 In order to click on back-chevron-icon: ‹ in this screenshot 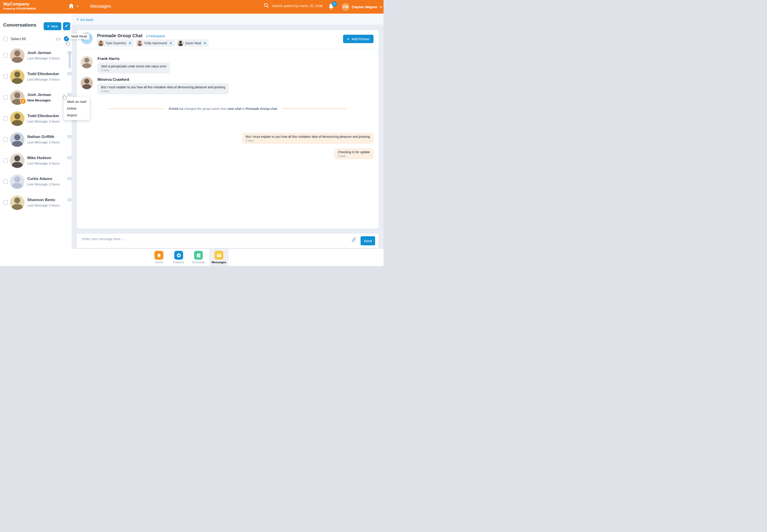, I will do `click(77, 19)`.